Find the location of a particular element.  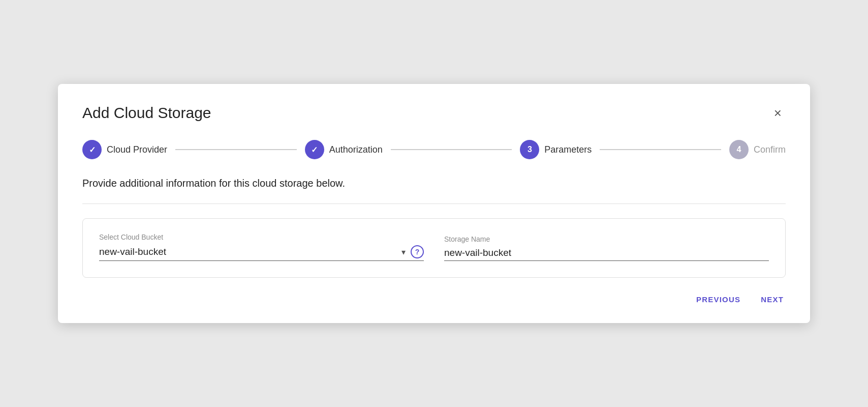

stepper: Cloud Provider Authorization 3 Parameter… is located at coordinates (434, 150).